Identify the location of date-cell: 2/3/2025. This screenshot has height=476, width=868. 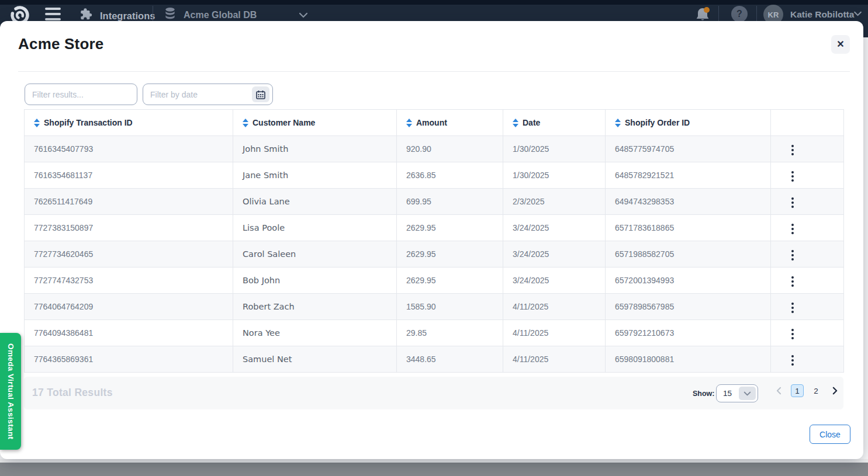
(554, 202).